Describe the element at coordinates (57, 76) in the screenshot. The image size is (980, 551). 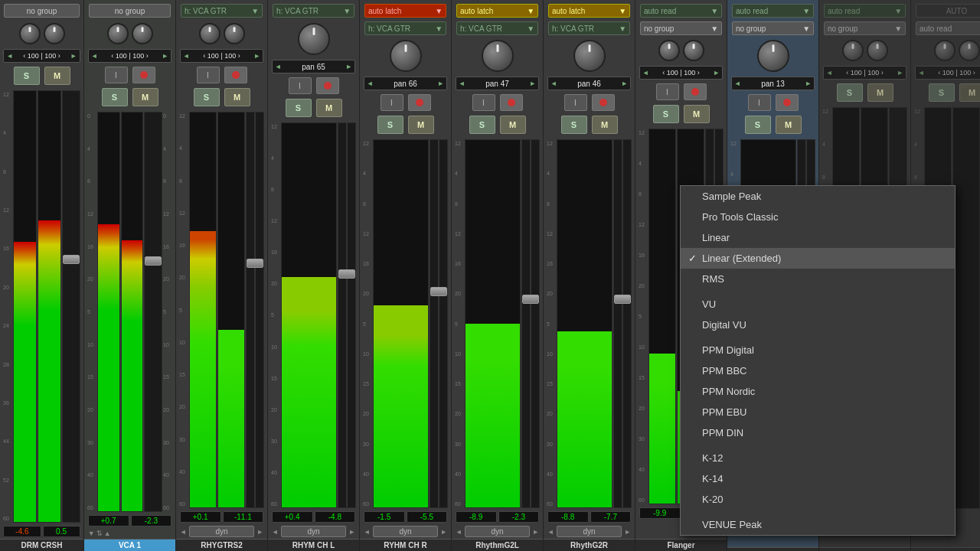
I see `mute-drm: M` at that location.